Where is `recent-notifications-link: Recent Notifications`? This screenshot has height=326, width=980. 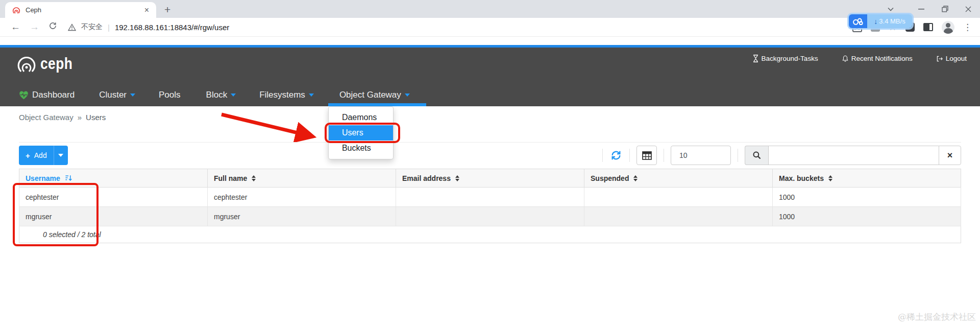
recent-notifications-link: Recent Notifications is located at coordinates (877, 58).